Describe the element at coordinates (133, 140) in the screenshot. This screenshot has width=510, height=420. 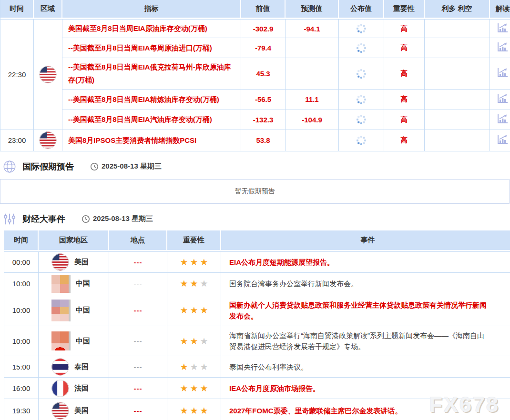
I see `indicator-link: 美国8月IPSOS主要消费者情绪指数PCSI` at that location.